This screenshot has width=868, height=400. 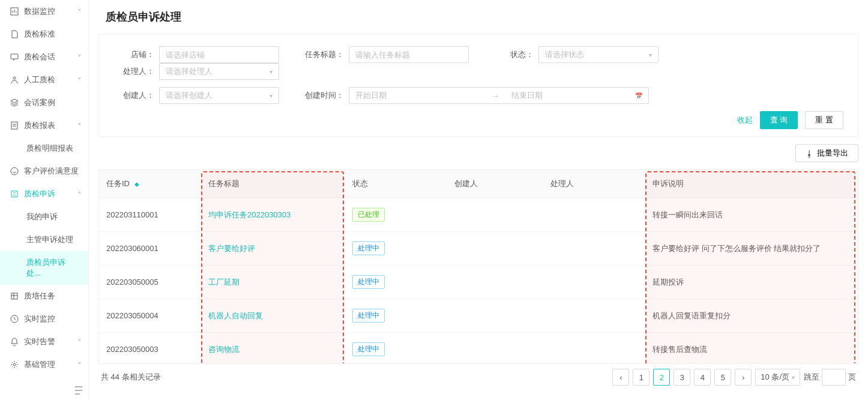 What do you see at coordinates (150, 215) in the screenshot?
I see `cell-id: 202203110001` at bounding box center [150, 215].